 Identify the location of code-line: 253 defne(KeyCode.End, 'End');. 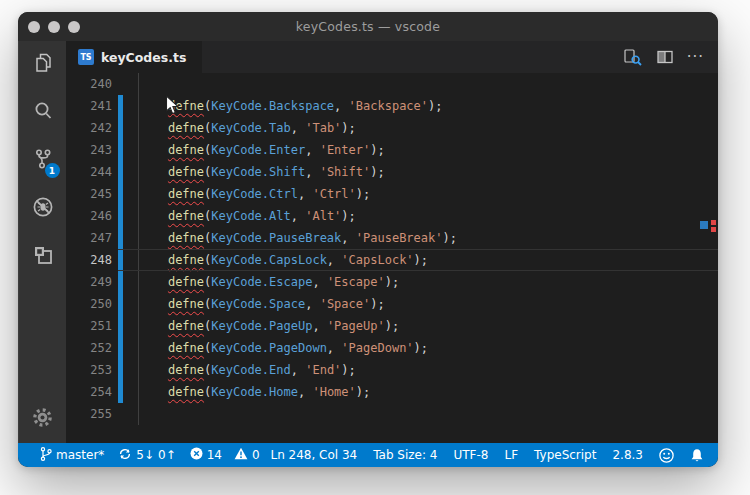
(392, 370).